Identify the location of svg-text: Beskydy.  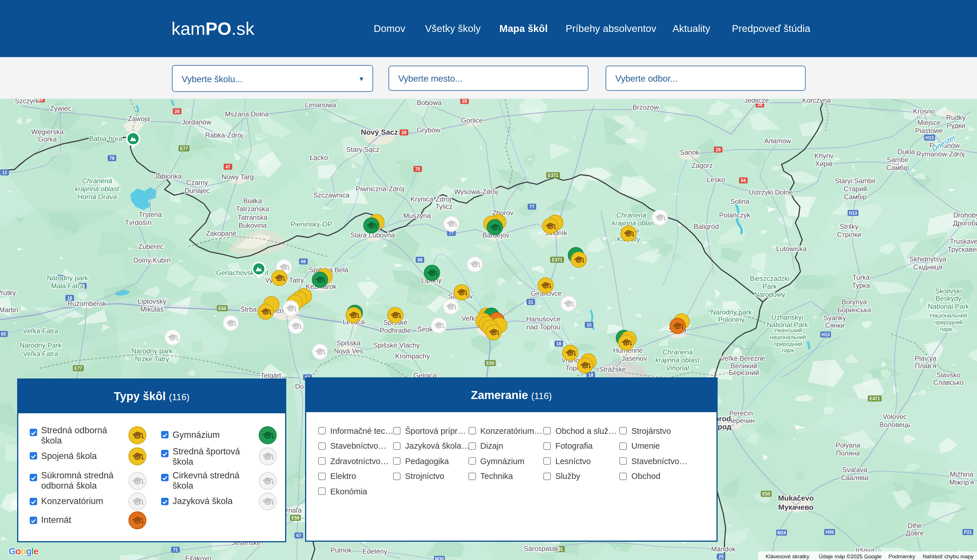
(949, 298).